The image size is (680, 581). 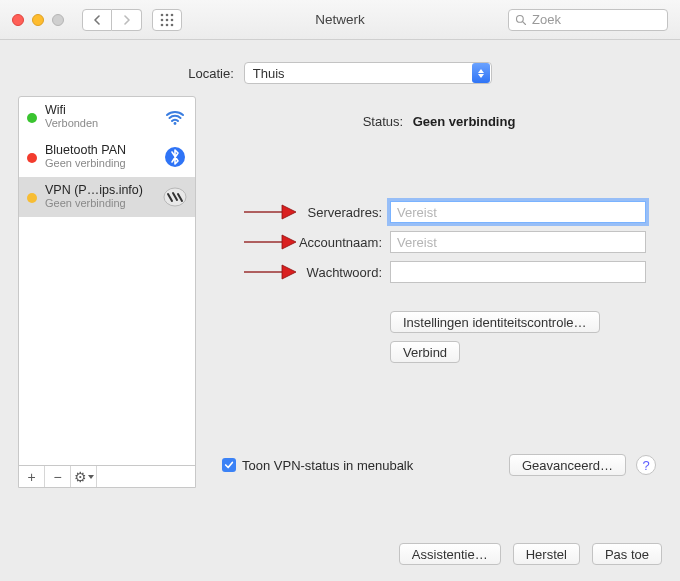 I want to click on checkbox-icon, so click(x=229, y=465).